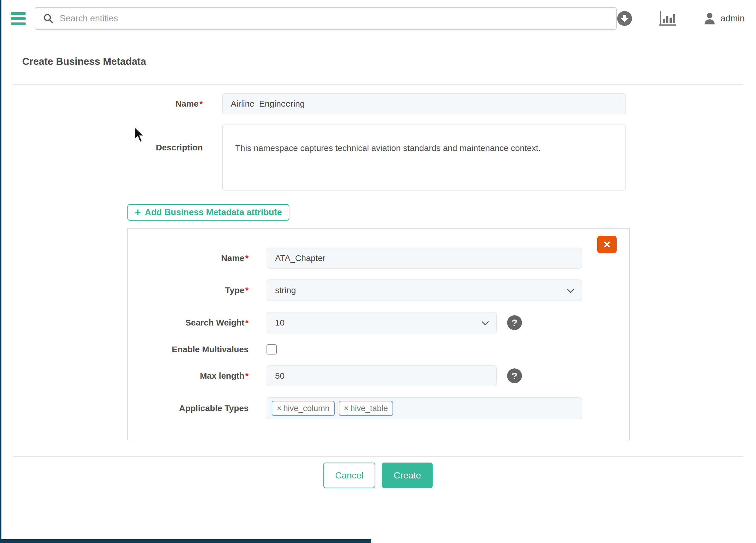  I want to click on enable-multivalues-label: Enable Multivalues, so click(188, 349).